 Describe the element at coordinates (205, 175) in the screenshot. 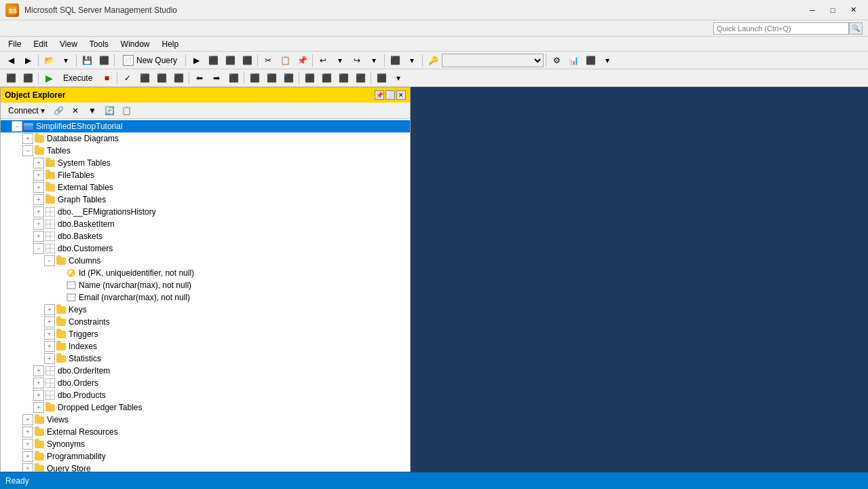

I see `tree-filetables: + FileTables` at that location.